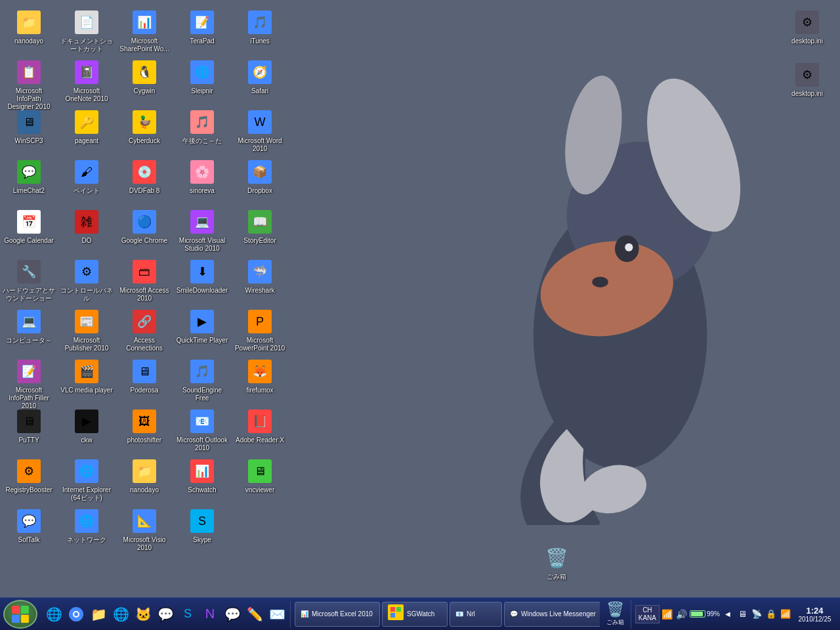 This screenshot has height=630, width=840. I want to click on desktop-icon-smiledownloader: ⬇SmileDownloader, so click(202, 280).